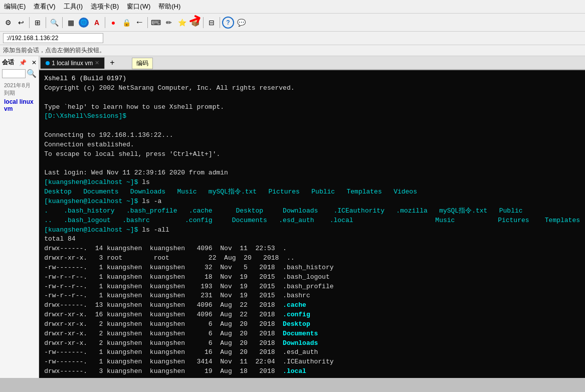  Describe the element at coordinates (71, 23) in the screenshot. I see `toolbar-btn-grid: ▦` at that location.